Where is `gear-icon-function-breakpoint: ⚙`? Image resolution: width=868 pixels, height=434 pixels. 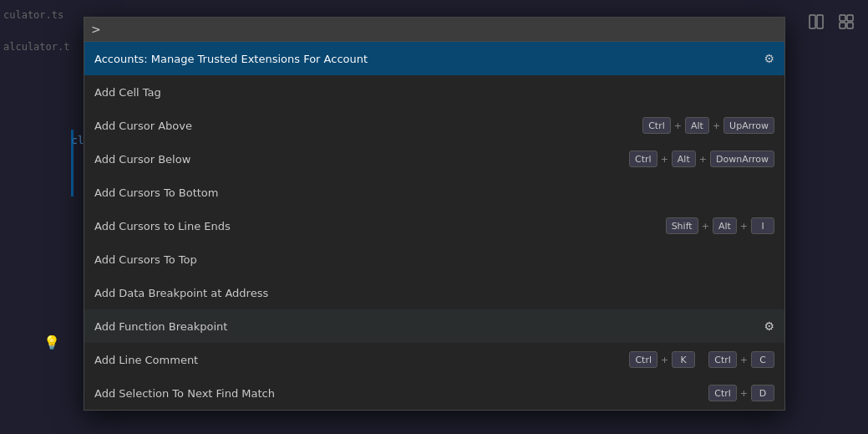 gear-icon-function-breakpoint: ⚙ is located at coordinates (769, 326).